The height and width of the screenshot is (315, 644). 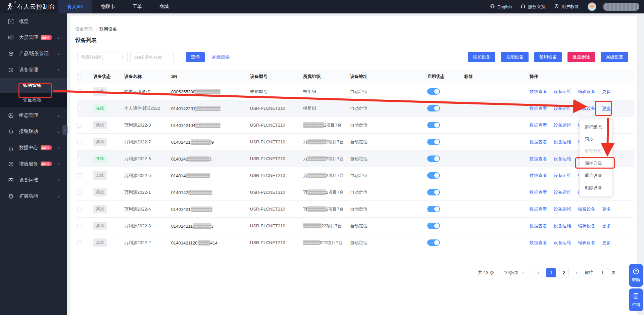 What do you see at coordinates (592, 7) in the screenshot?
I see `user-avatar` at bounding box center [592, 7].